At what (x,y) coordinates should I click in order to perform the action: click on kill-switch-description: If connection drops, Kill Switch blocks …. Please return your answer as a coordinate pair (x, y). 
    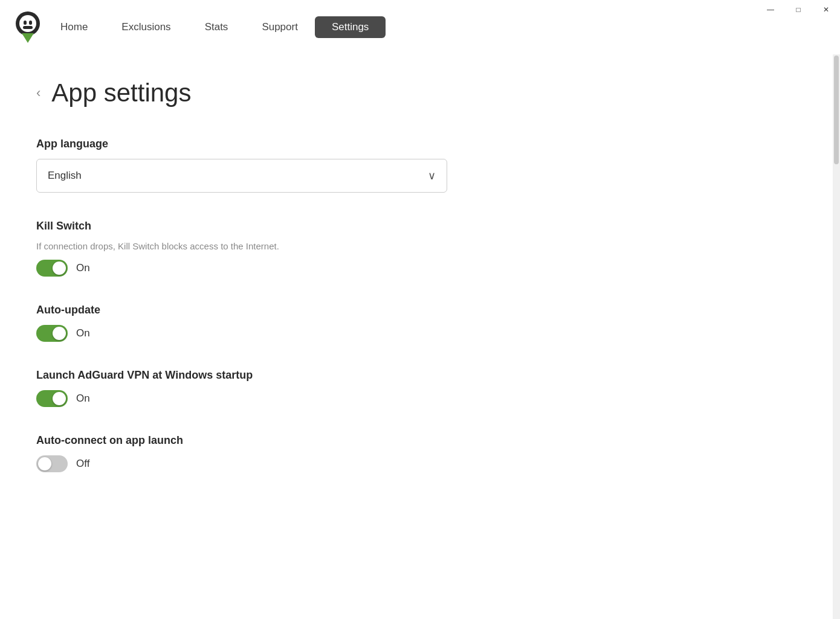
    Looking at the image, I should click on (416, 246).